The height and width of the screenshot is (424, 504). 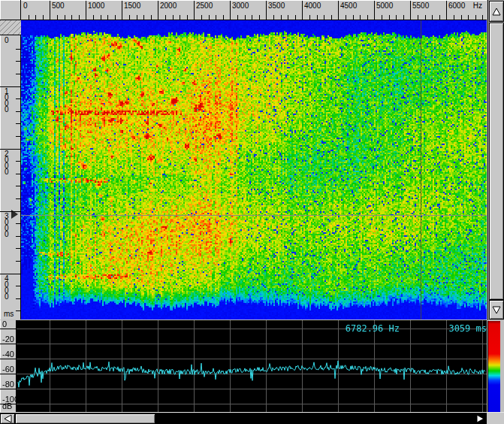 I want to click on ruler-tick-label: 4000, so click(x=312, y=6).